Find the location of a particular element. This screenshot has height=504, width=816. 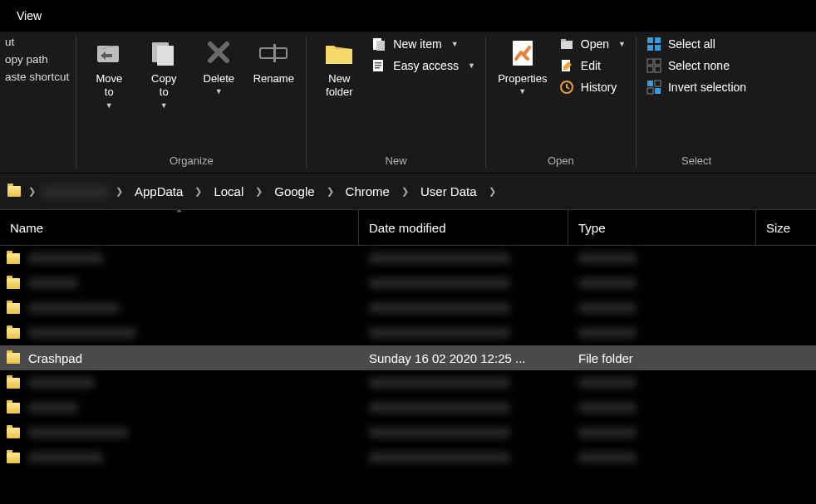

file-row-crashpad: Crashpad Sunday 16 02 2020 12:25 ... Fil… is located at coordinates (408, 358).